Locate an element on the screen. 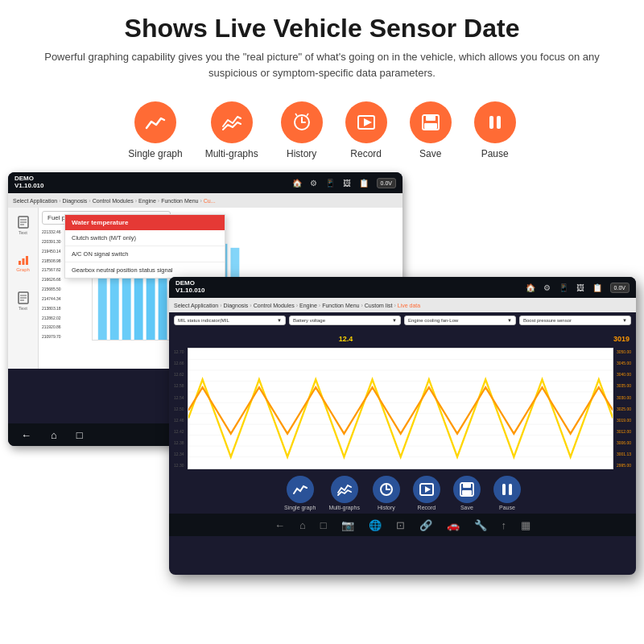 This screenshot has height=644, width=644. chart-value-labels: 12.4 3019 is located at coordinates (402, 337).